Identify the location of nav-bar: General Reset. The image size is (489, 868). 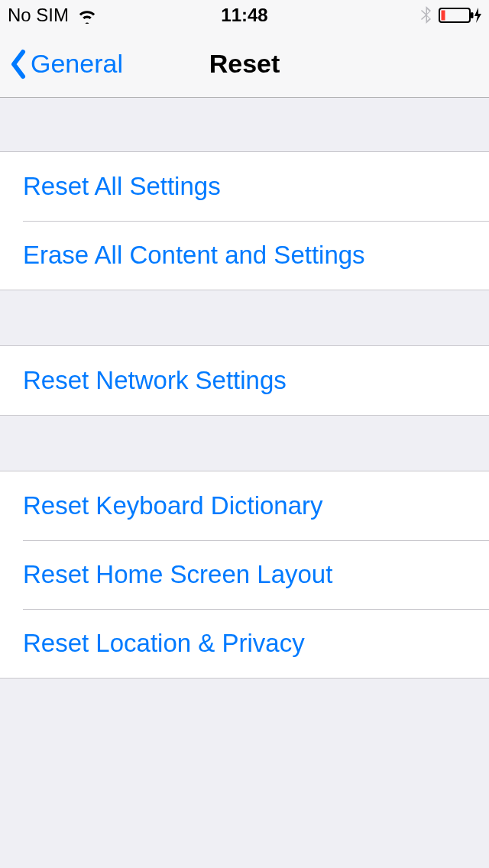
(244, 64).